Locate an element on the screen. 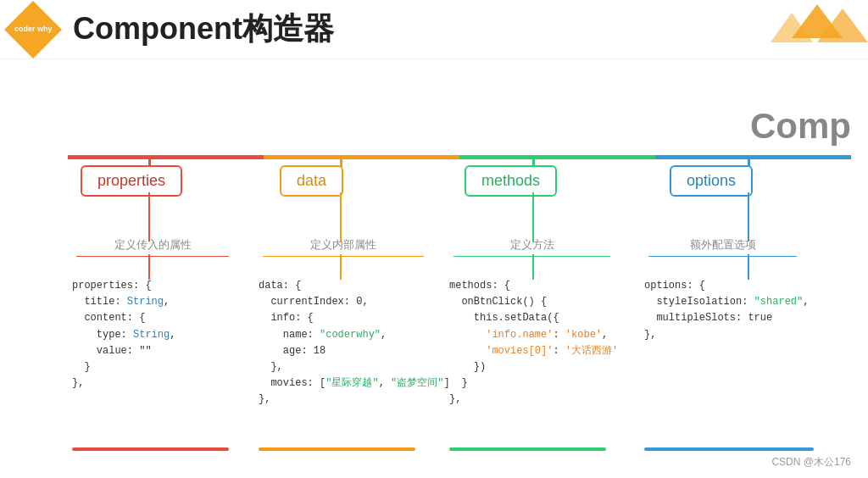  vline3-options is located at coordinates (748, 267).